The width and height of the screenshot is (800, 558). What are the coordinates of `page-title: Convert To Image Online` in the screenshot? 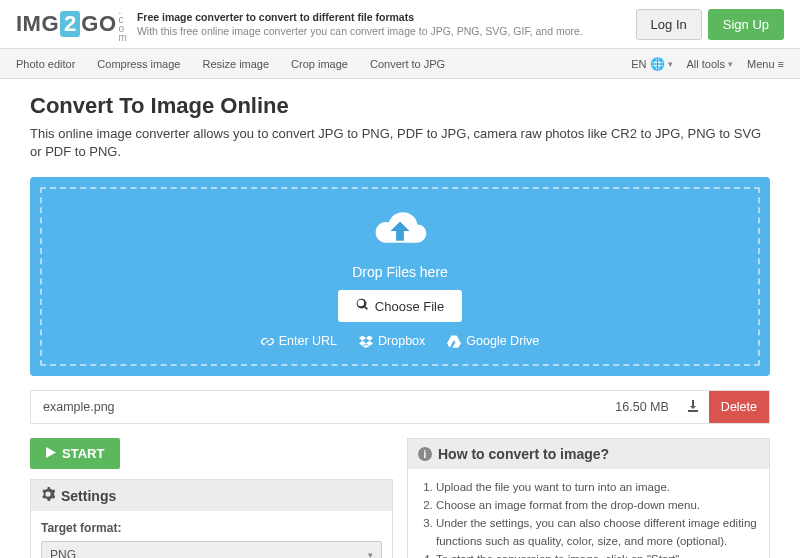 It's located at (400, 106).